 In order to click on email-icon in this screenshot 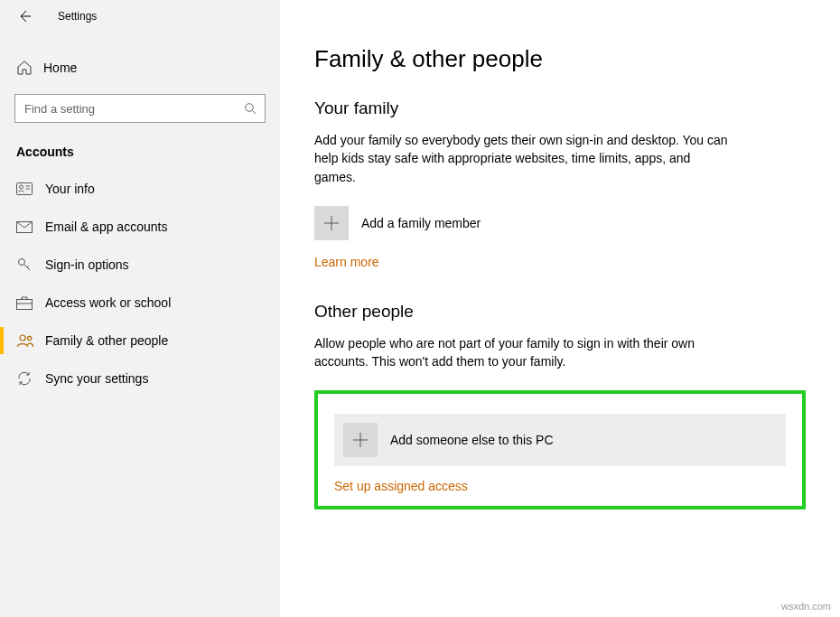, I will do `click(27, 228)`.